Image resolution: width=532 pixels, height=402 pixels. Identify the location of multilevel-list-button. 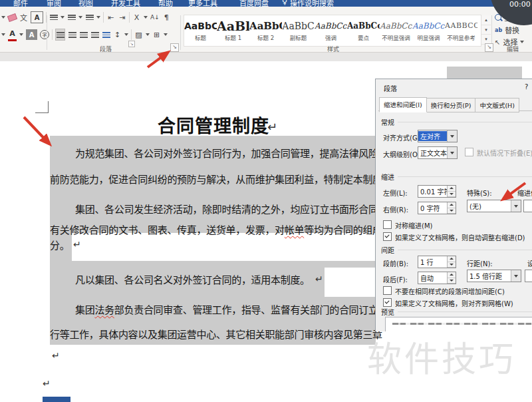
(89, 17).